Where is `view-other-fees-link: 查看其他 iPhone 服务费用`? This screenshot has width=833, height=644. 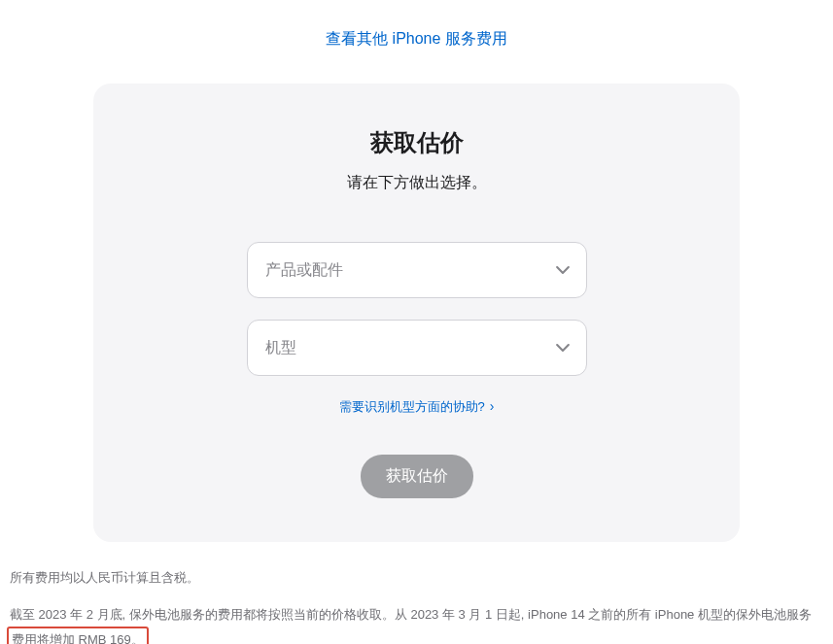 view-other-fees-link: 查看其他 iPhone 服务费用 is located at coordinates (416, 39).